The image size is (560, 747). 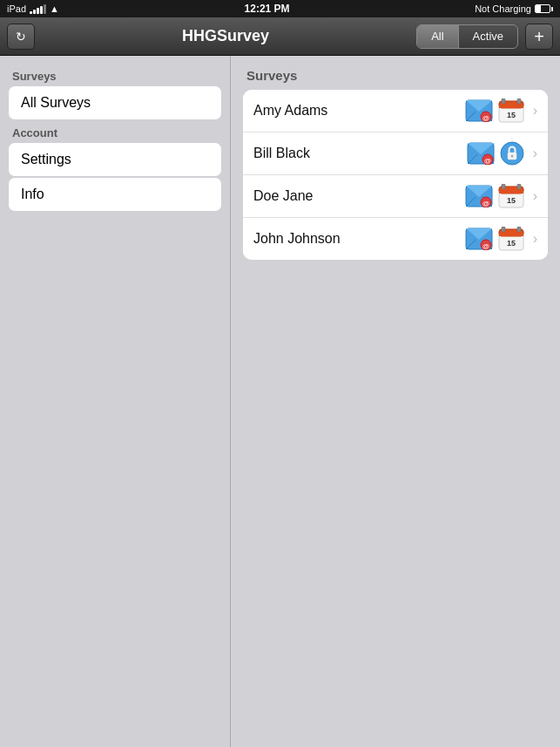 I want to click on refresh-button: ↻, so click(x=21, y=37).